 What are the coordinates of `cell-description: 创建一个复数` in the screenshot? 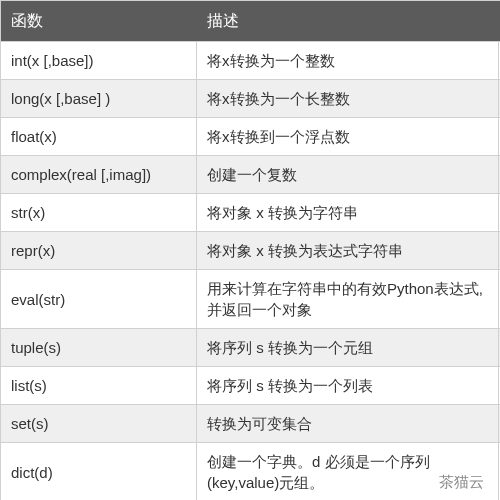 It's located at (348, 174).